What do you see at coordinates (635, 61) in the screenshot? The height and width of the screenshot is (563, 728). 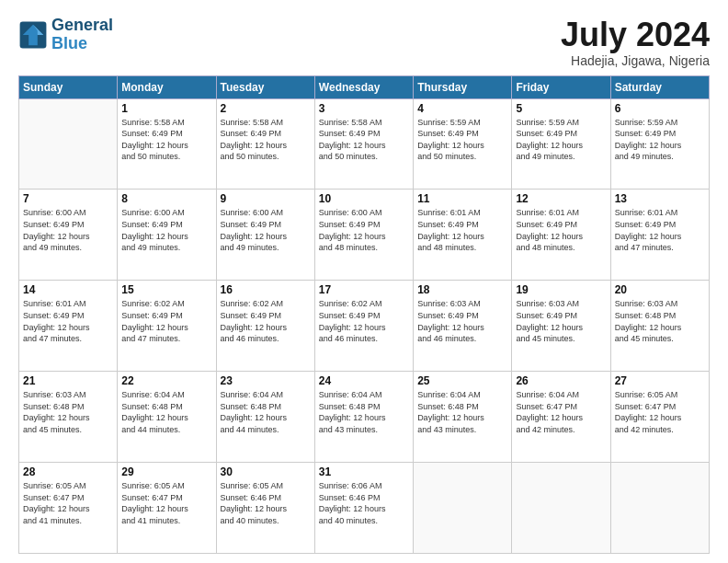 I see `location-subtitle: Hadejia, Jigawa, Nigeria` at bounding box center [635, 61].